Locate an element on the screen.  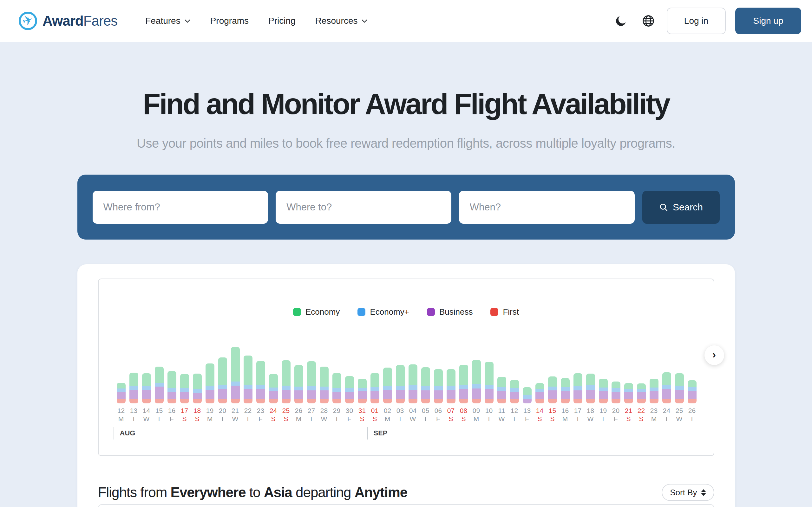
nav-item-resources: Resources is located at coordinates (342, 21).